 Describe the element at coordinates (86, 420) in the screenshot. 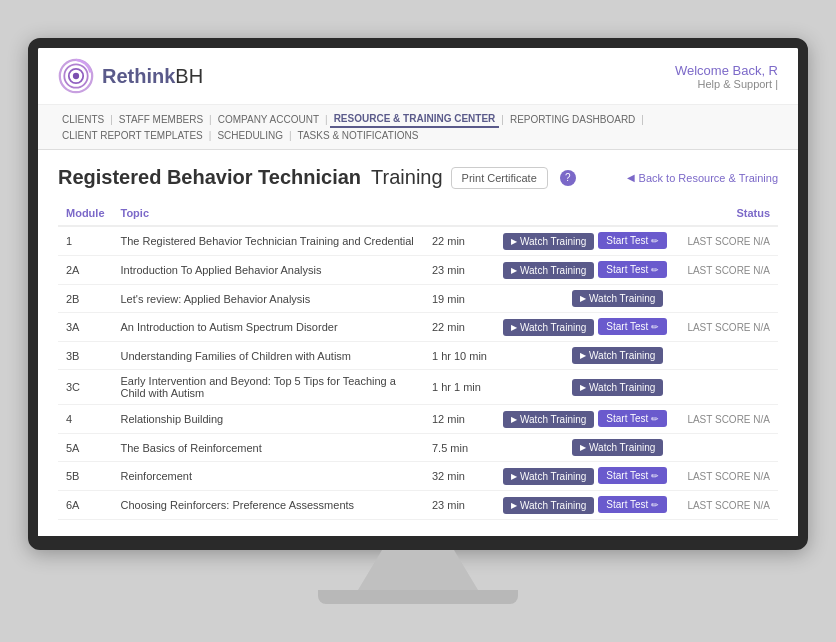

I see `cell-module: 4` at that location.